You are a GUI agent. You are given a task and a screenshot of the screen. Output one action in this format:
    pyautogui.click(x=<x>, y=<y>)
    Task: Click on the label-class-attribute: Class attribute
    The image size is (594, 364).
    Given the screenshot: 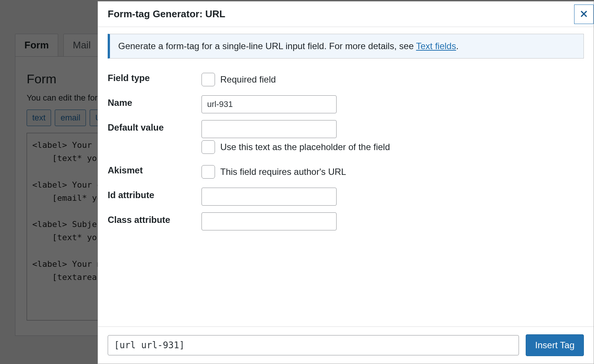 What is the action you would take?
    pyautogui.click(x=155, y=217)
    